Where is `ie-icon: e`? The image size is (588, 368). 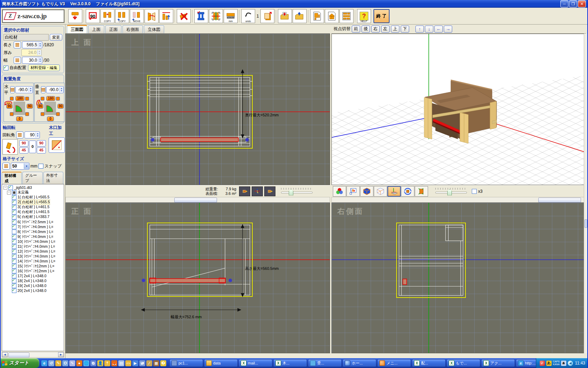
ie-icon: e is located at coordinates (44, 363).